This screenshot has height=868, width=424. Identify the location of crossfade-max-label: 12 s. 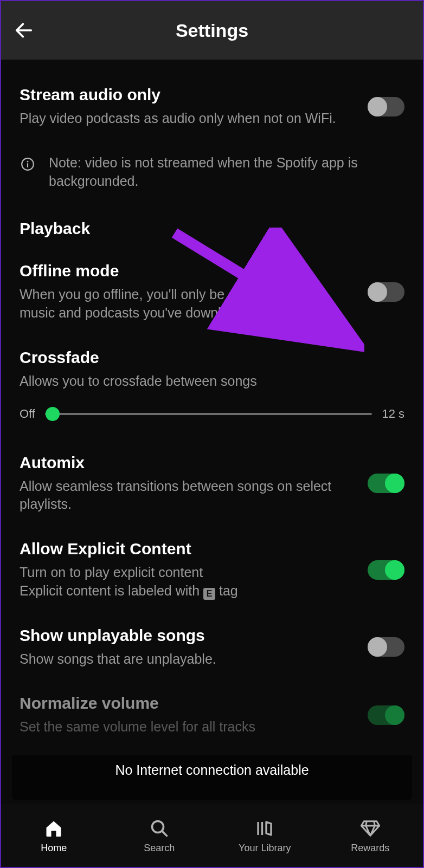
(393, 414).